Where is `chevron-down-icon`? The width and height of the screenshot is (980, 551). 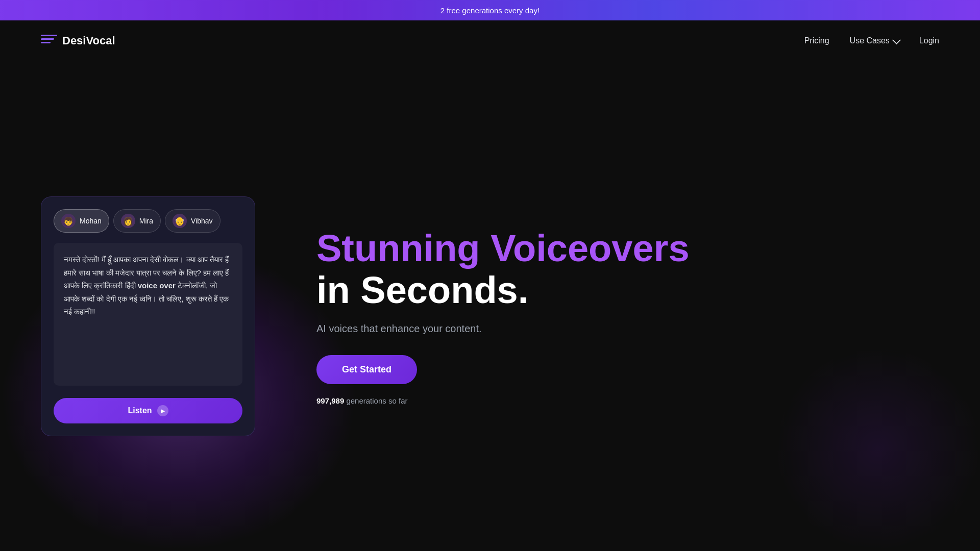
chevron-down-icon is located at coordinates (896, 40).